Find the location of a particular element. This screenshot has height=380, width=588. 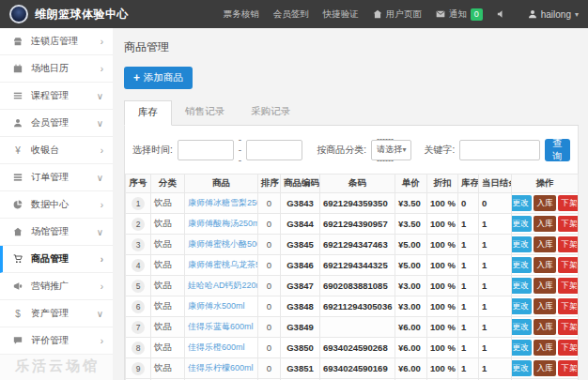

product-link: 康师傅冰糖雪梨250ml is located at coordinates (224, 203).